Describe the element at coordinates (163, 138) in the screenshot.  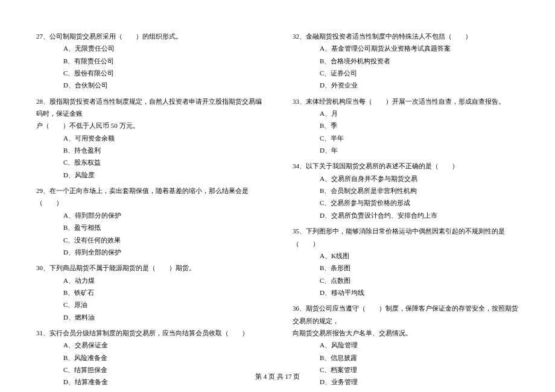
I see `option-a: A、可用资金余额` at that location.